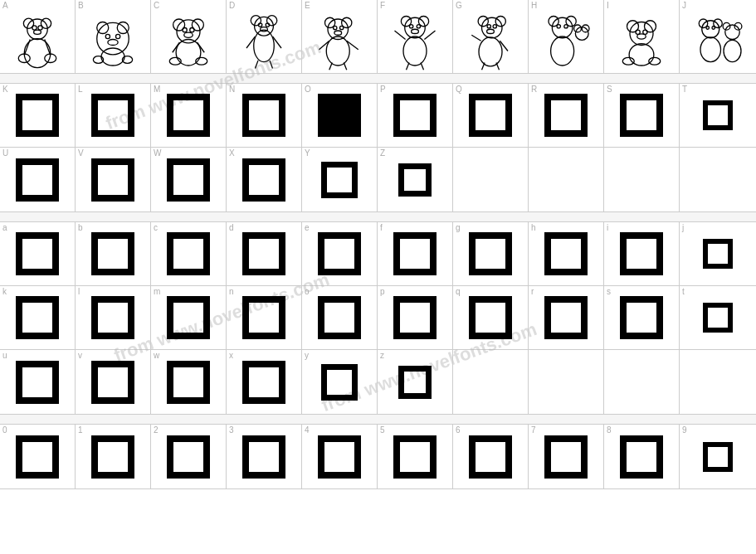 Image resolution: width=756 pixels, height=554 pixels. I want to click on glyph-d, so click(264, 254).